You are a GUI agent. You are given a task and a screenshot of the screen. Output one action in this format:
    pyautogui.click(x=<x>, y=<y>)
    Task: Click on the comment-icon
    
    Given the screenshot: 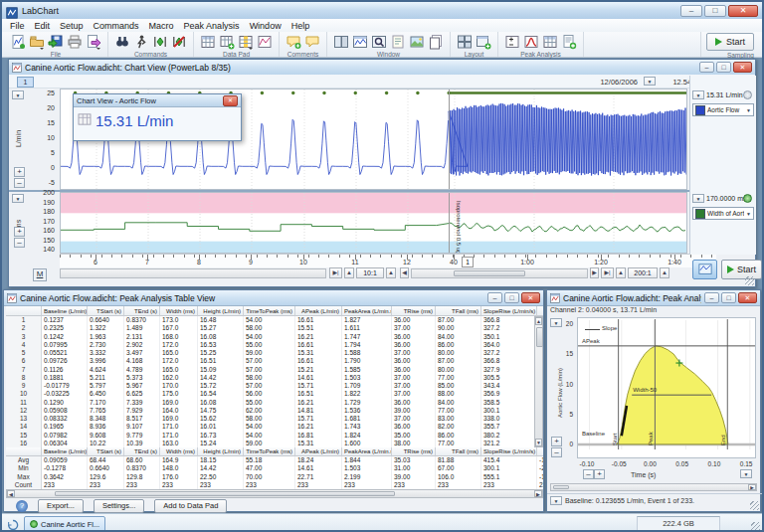 What is the action you would take?
    pyautogui.click(x=312, y=42)
    